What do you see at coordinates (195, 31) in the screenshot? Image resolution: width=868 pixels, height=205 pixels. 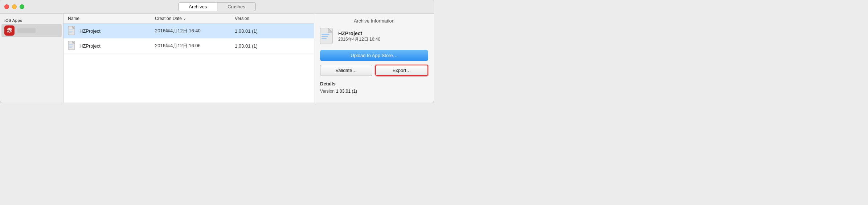 I see `file-date: 2016年4月12日 16:40` at bounding box center [195, 31].